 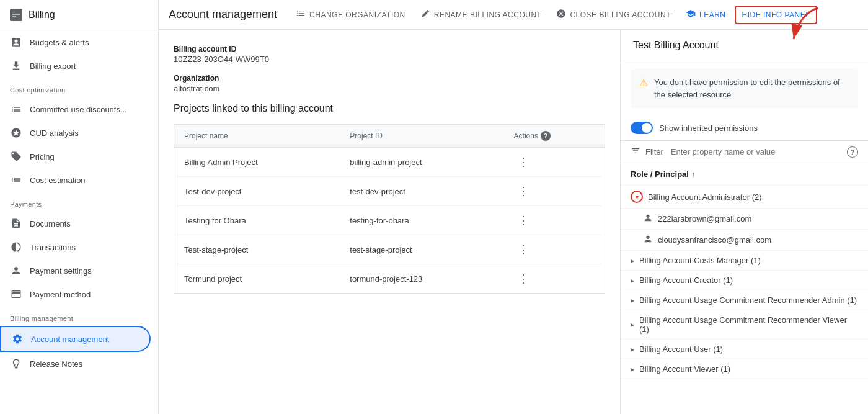 What do you see at coordinates (744, 281) in the screenshot?
I see `role-item: ▸ Billing Account Creator (1)` at bounding box center [744, 281].